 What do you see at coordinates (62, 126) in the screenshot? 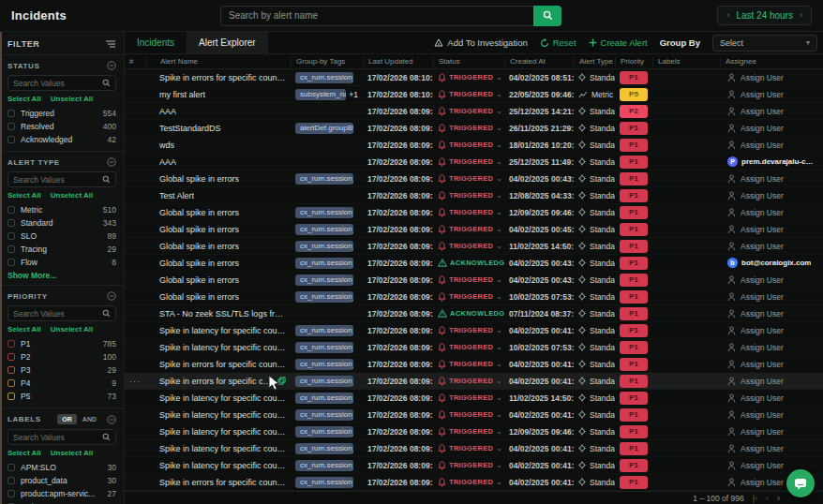
I see `filter-item: Resolved 400` at bounding box center [62, 126].